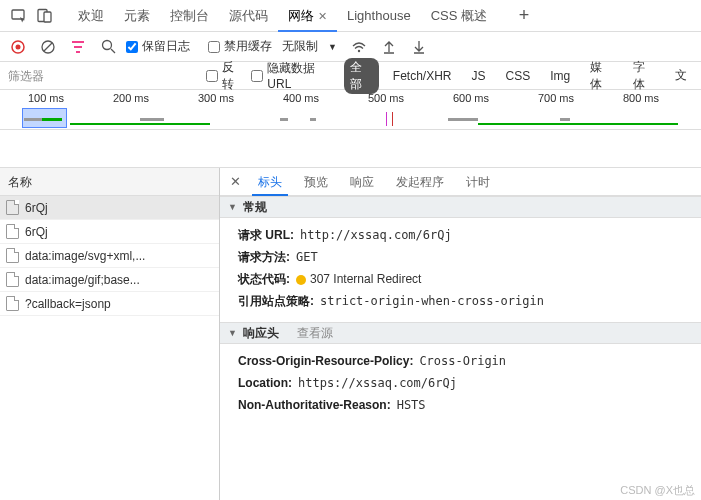  I want to click on column-header-name: 名称, so click(110, 182).